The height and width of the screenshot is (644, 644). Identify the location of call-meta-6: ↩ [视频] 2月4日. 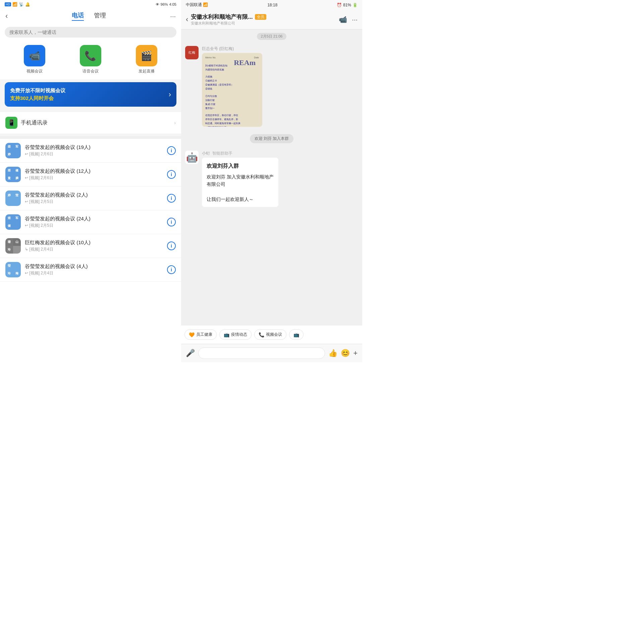
(94, 273).